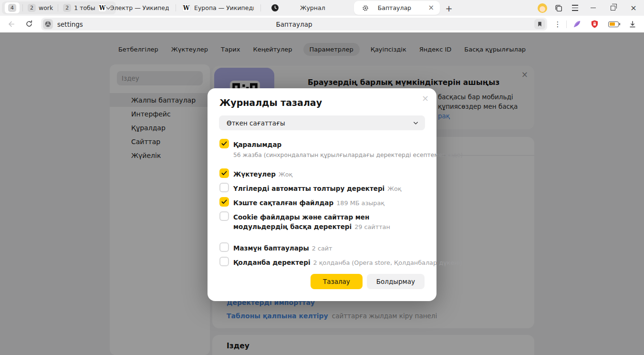 Image resolution: width=644 pixels, height=355 pixels. I want to click on tab-title: Журнал, so click(313, 8).